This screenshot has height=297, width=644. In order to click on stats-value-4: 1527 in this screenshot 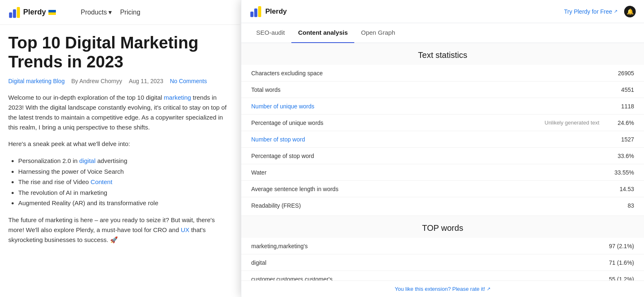, I will do `click(622, 139)`.